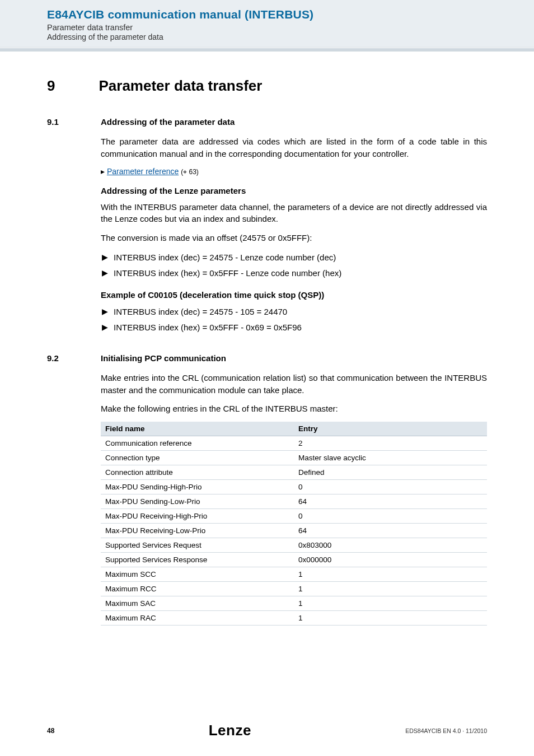  What do you see at coordinates (294, 273) in the screenshot?
I see `list-item: ▶ INTERBUS index (hex) = 0x5FFF - Lenze …` at bounding box center [294, 273].